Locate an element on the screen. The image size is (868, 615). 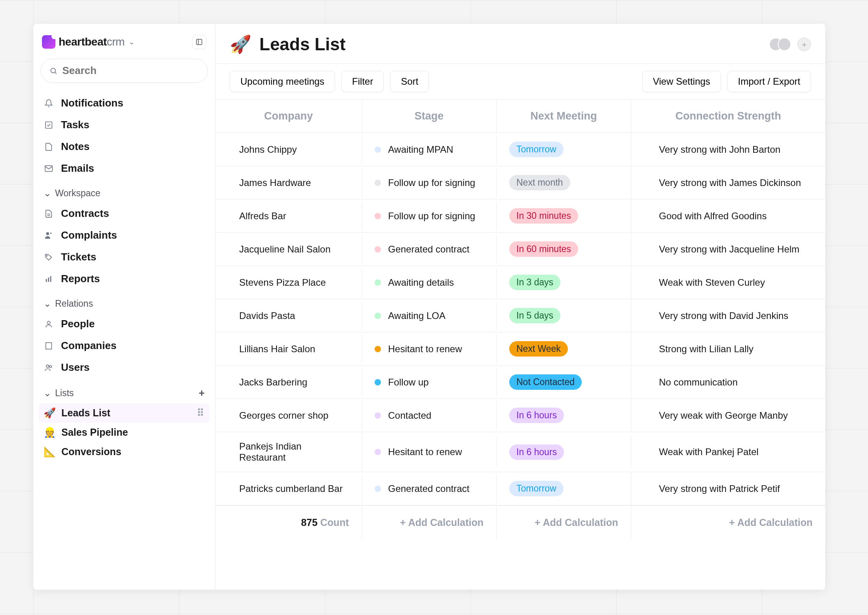
cell-connection: Very strong with Jacqueline Helm is located at coordinates (728, 249).